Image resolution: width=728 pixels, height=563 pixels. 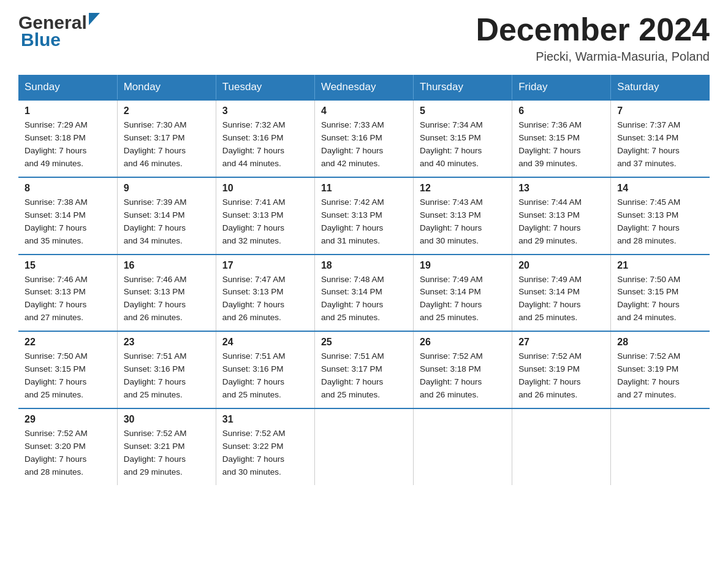 What do you see at coordinates (265, 266) in the screenshot?
I see `day-number: 17` at bounding box center [265, 266].